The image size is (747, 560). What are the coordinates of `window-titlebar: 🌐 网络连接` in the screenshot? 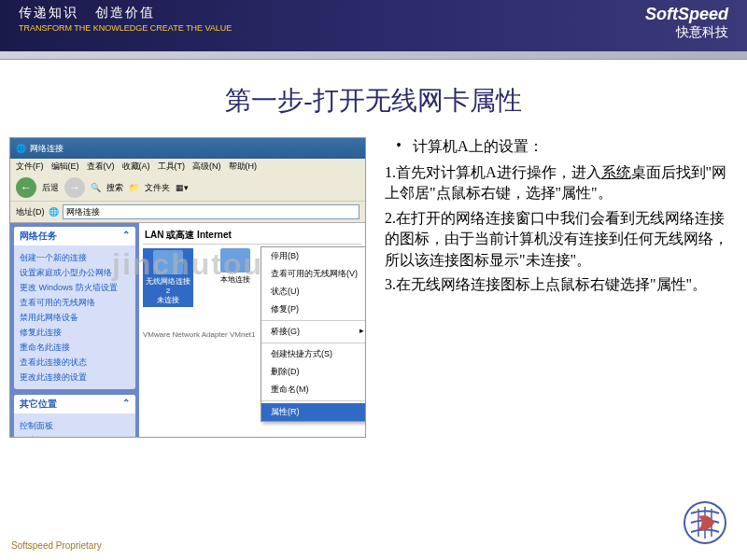 It's located at (188, 148).